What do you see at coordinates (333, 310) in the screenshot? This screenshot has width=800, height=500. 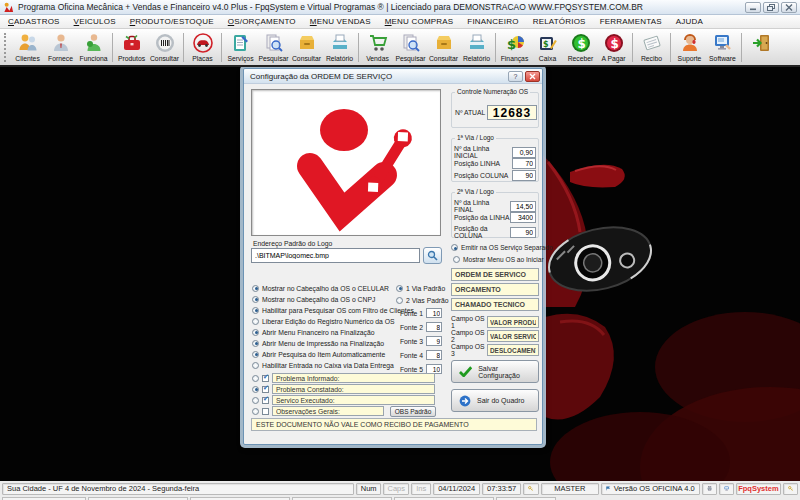 I see `option-filtro-clientes: Habilitar para Pesquisar OS com Filtro d…` at bounding box center [333, 310].